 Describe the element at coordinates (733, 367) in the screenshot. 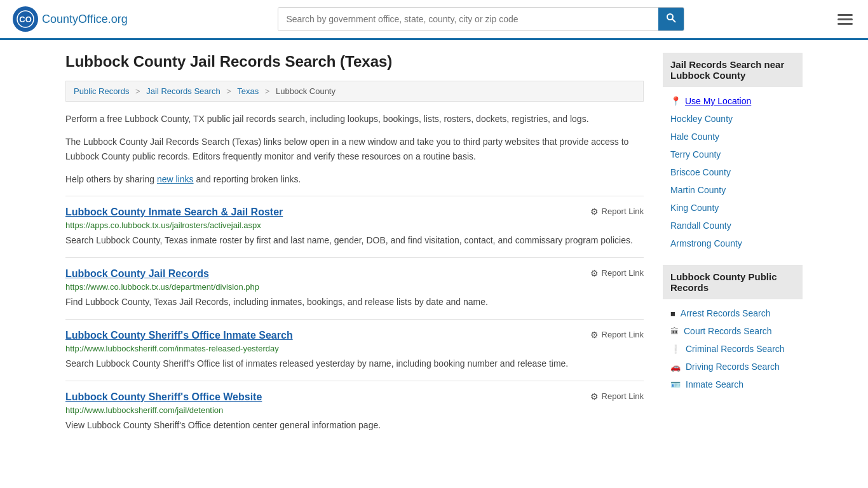

I see `record-link: Driving Records Search` at that location.